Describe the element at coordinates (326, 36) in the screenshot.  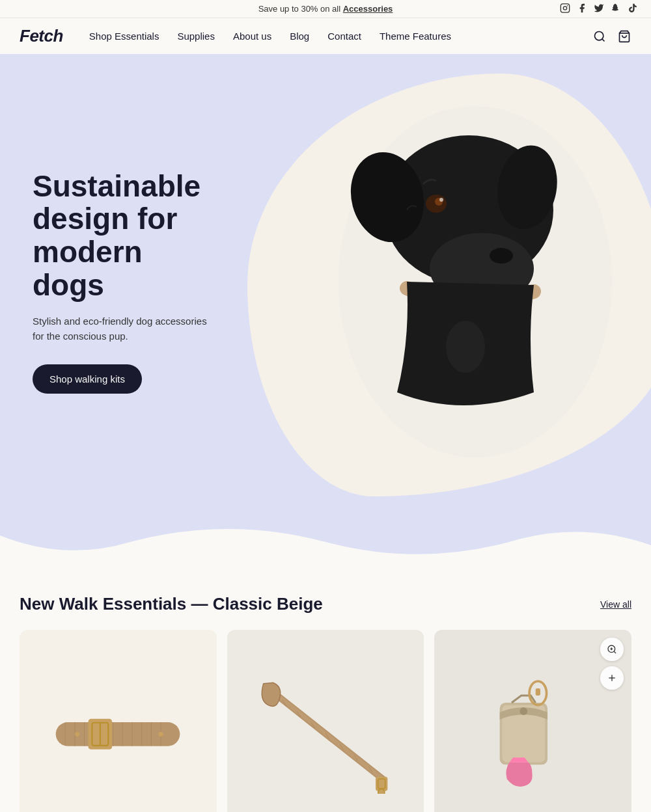
I see `navbar: Fetch Shop Essentials Supplies About us …` at that location.